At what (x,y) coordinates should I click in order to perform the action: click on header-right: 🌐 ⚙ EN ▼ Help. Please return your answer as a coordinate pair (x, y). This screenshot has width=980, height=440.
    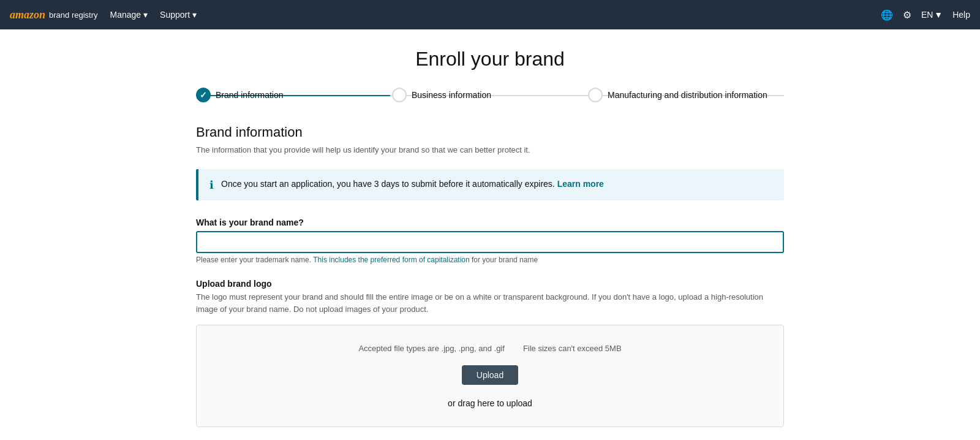
    Looking at the image, I should click on (925, 15).